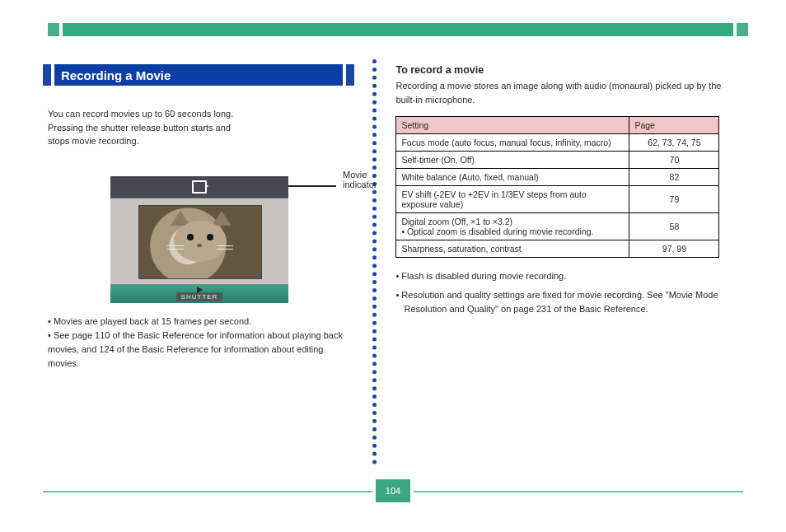 Image resolution: width=786 pixels, height=532 pixels. Describe the element at coordinates (393, 491) in the screenshot. I see `page-footer: 104` at that location.